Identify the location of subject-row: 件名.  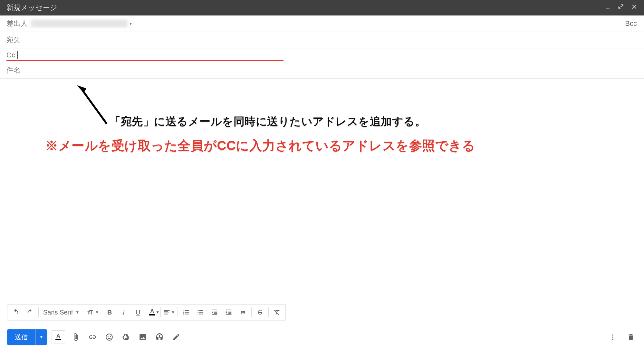
(322, 70).